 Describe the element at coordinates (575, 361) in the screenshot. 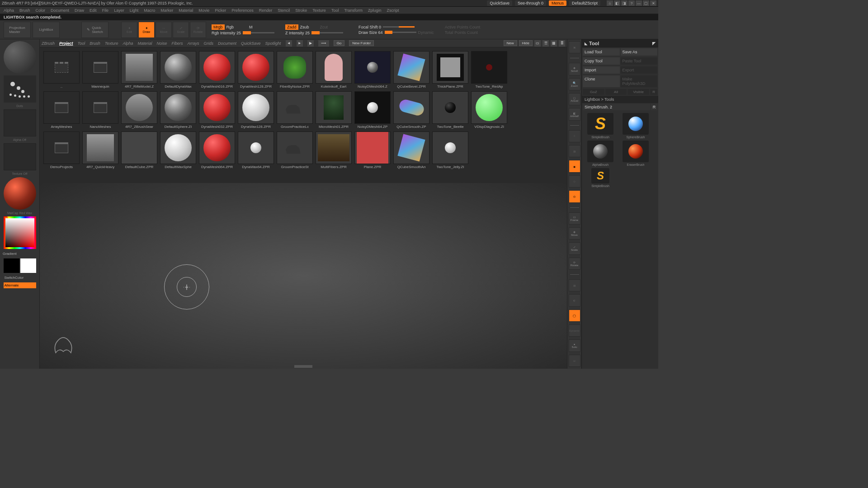

I see `xpose-button: ⊞` at that location.